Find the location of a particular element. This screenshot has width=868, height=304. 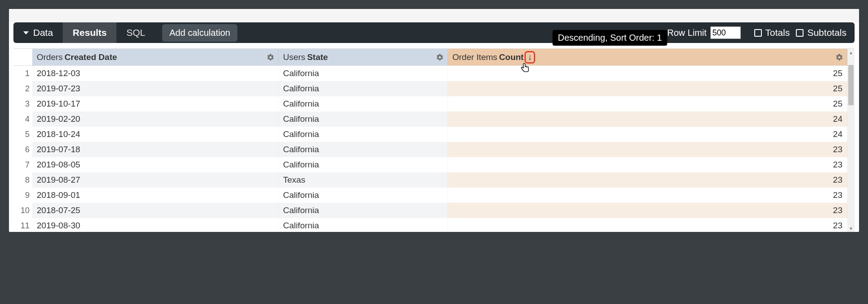

header-field-label: Created Date is located at coordinates (90, 57).